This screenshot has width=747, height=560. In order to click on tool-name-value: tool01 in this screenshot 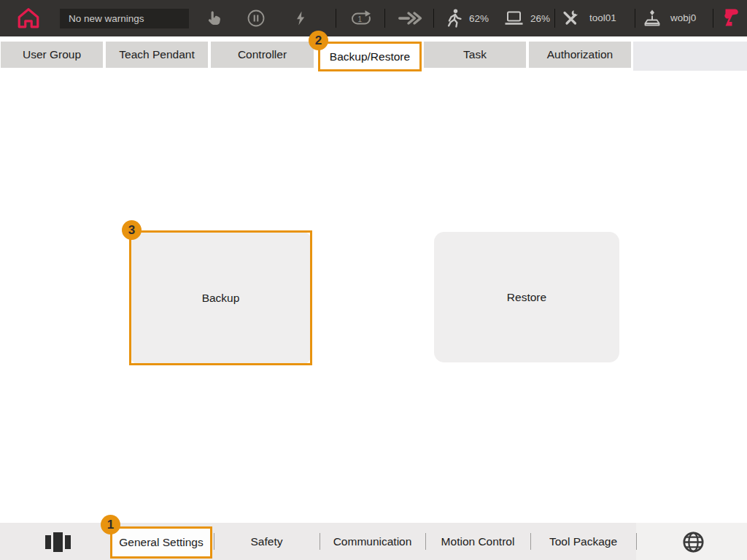, I will do `click(603, 18)`.